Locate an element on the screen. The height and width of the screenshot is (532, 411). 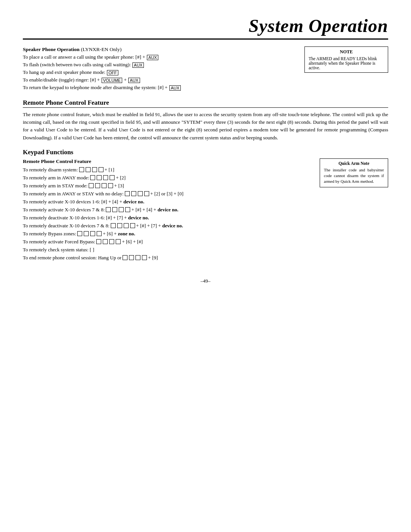
volume-badge: VOLUME is located at coordinates (112, 80).